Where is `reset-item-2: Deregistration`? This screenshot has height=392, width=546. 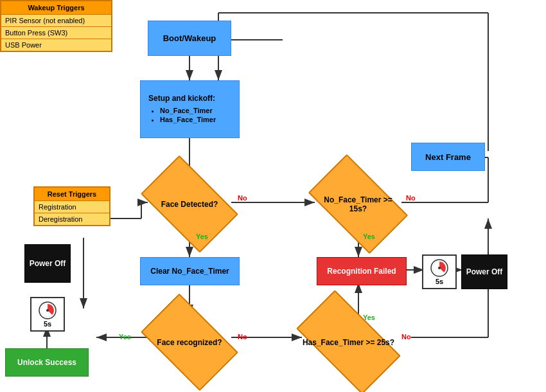
reset-item-2: Deregistration is located at coordinates (72, 219).